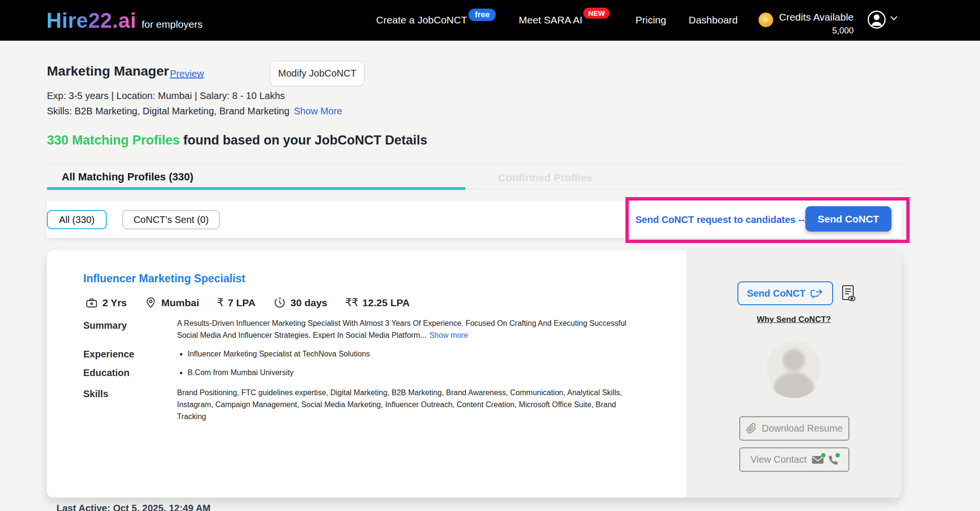 This screenshot has height=511, width=980. Describe the element at coordinates (794, 429) in the screenshot. I see `download-resume-button: Download Resume` at that location.